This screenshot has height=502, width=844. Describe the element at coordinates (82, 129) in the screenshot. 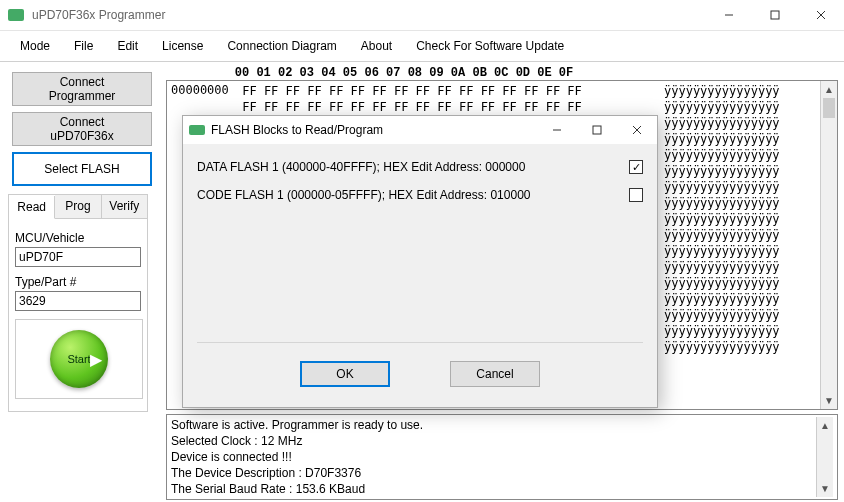

I see `connect-device-button: Connect uPD70F36x` at that location.